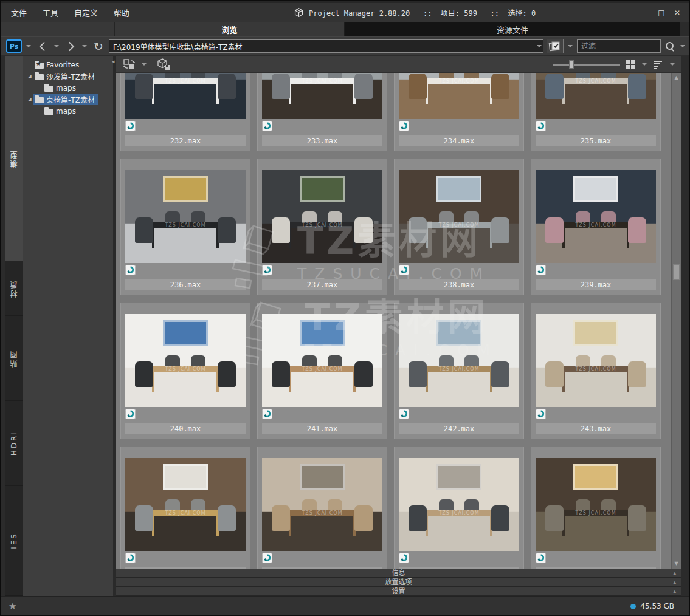 Image resolution: width=690 pixels, height=616 pixels. I want to click on thumbnail-card: TZS JCAI.COM241.max, so click(322, 371).